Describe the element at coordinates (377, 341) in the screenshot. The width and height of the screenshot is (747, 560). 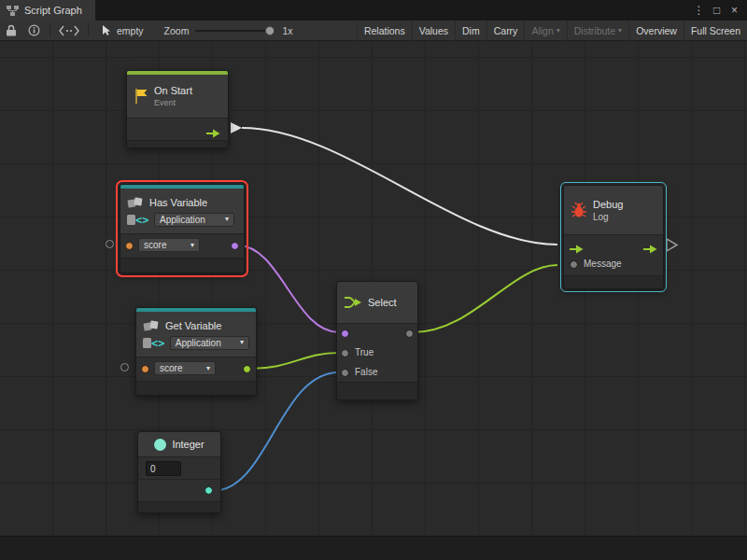
I see `node-select: Select True False` at that location.